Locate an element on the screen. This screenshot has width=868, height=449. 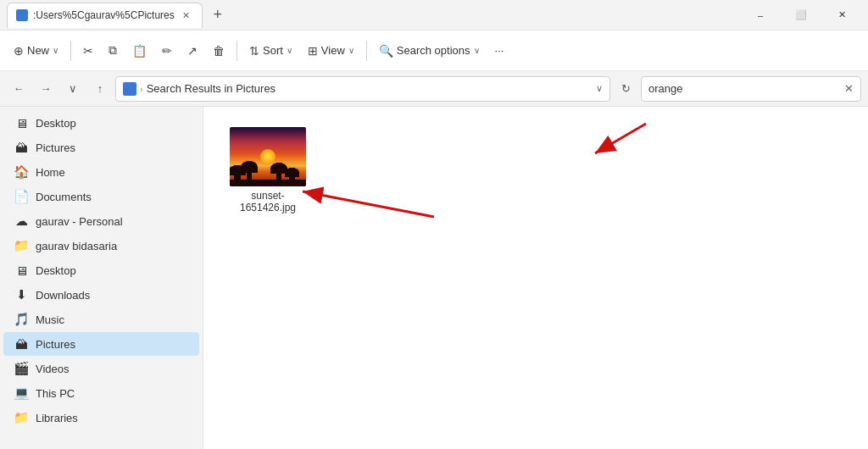
active-tab: :Users%5Cgaurav%5CPictures ✕ is located at coordinates (105, 15).